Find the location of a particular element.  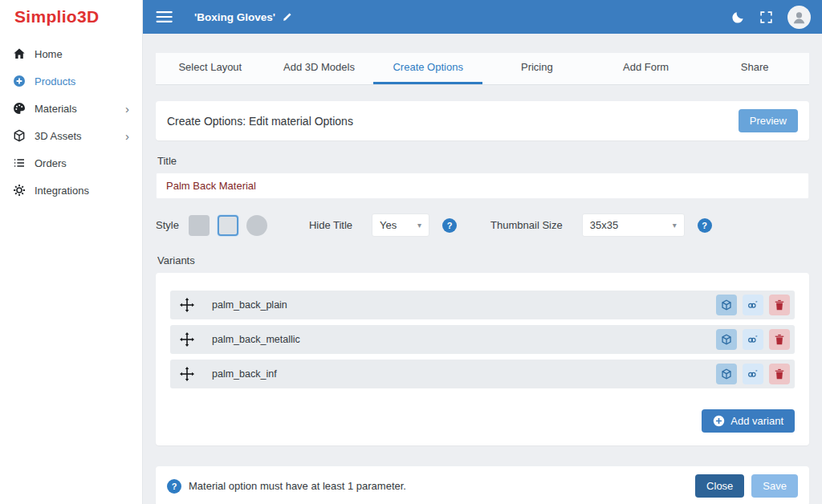

sidebar-item-integrations: Integrations is located at coordinates (71, 190).